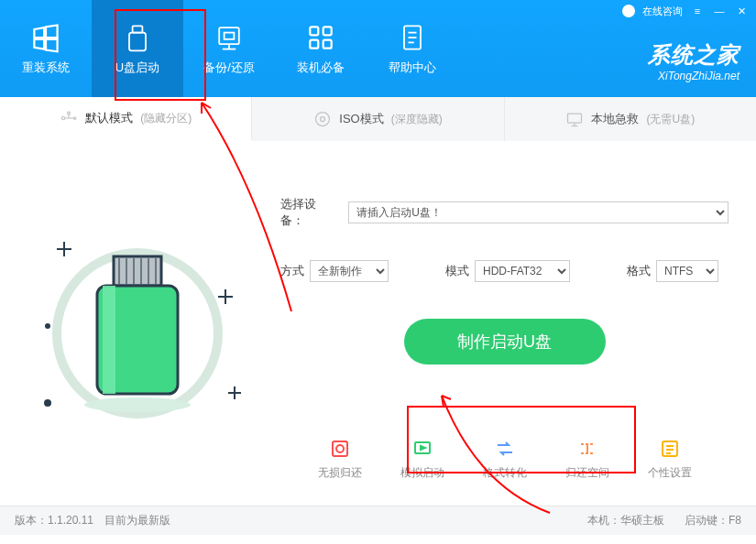  I want to click on nav-usb-boot: U盘启动, so click(137, 49).